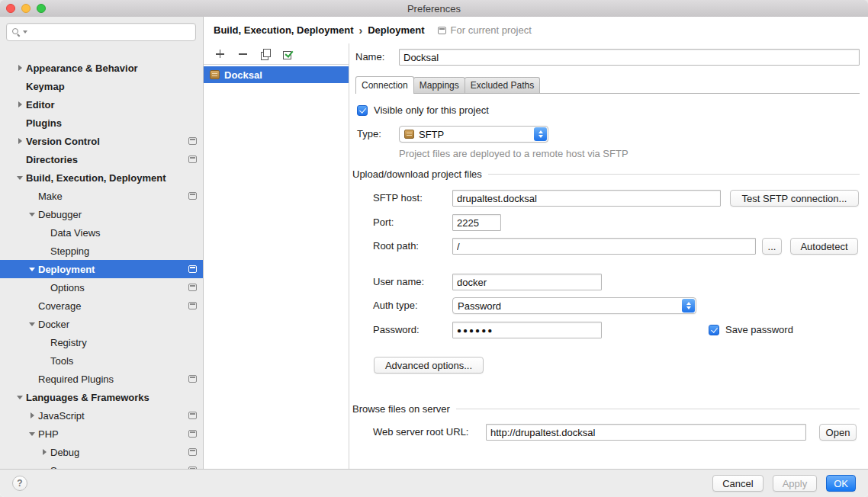  Describe the element at coordinates (101, 214) in the screenshot. I see `sidebar-item-debugger: Debugger` at that location.